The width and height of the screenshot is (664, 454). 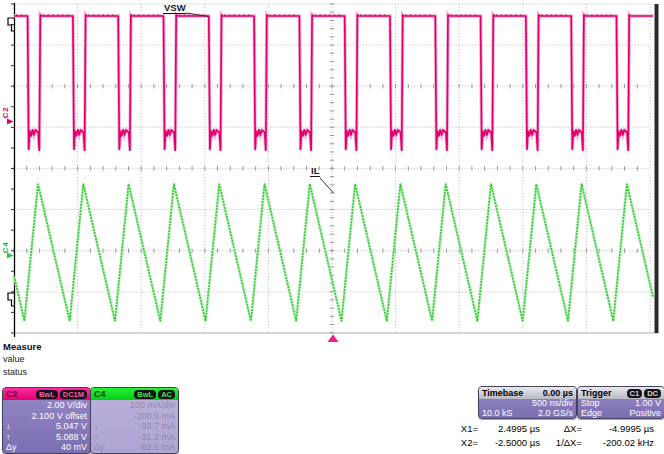 What do you see at coordinates (6, 113) in the screenshot?
I see `c2-axis-label: C2` at bounding box center [6, 113].